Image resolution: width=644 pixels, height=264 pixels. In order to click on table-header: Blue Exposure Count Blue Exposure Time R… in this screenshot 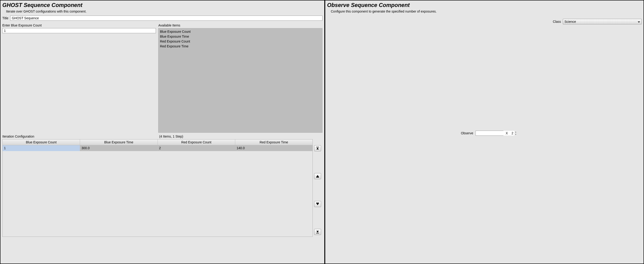, I will do `click(158, 142)`.